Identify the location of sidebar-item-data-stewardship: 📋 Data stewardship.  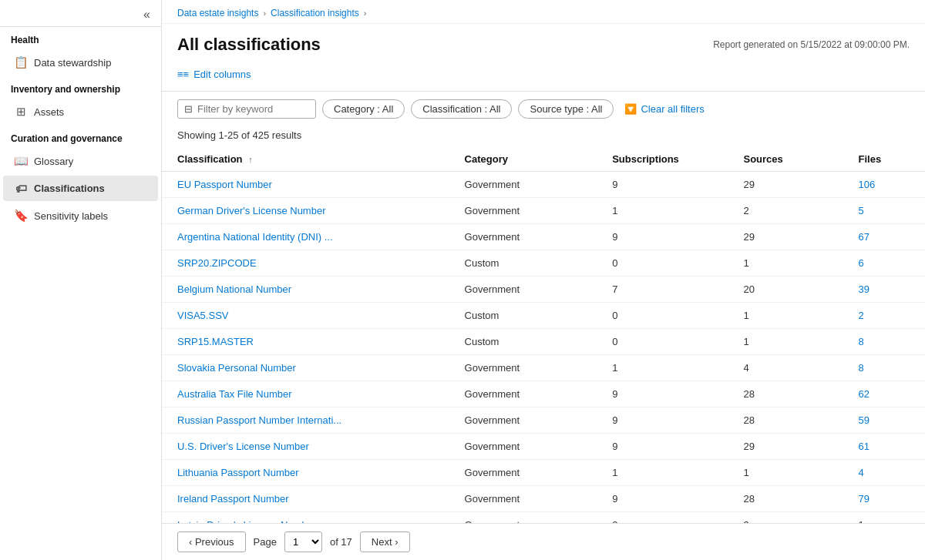
(80, 62).